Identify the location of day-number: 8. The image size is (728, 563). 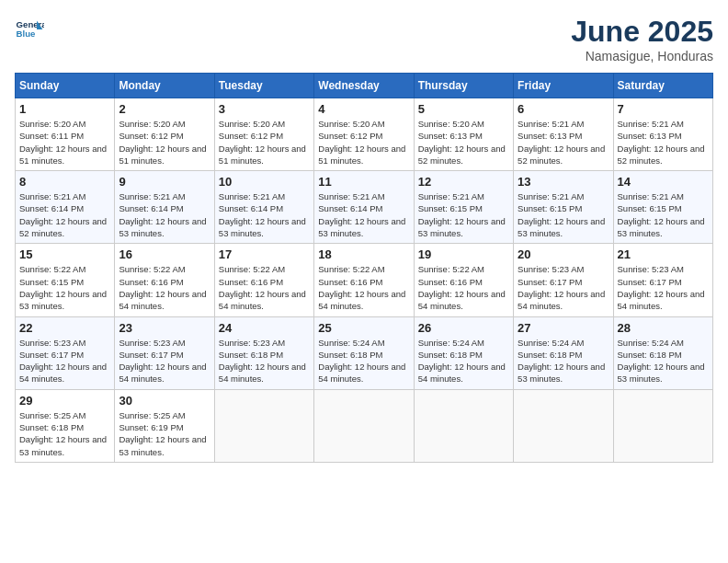
(64, 182).